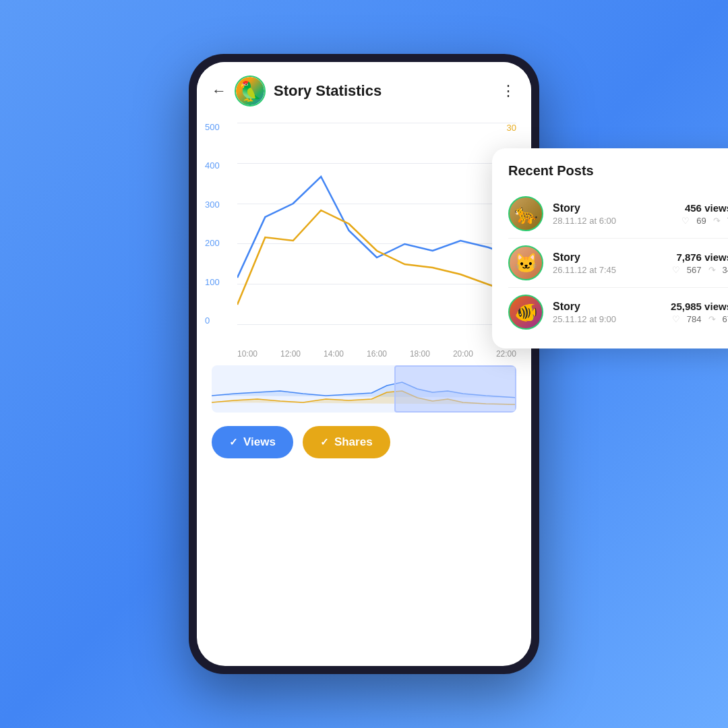 The height and width of the screenshot is (728, 728). I want to click on post-avatar-2: 🐱, so click(526, 263).